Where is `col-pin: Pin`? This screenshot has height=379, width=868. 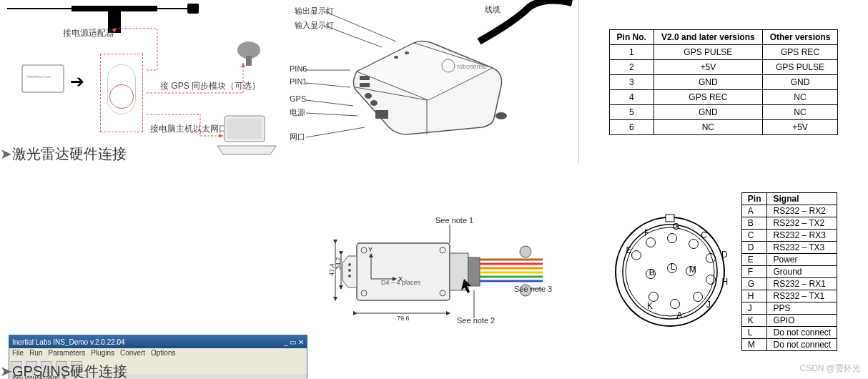 col-pin: Pin is located at coordinates (754, 199).